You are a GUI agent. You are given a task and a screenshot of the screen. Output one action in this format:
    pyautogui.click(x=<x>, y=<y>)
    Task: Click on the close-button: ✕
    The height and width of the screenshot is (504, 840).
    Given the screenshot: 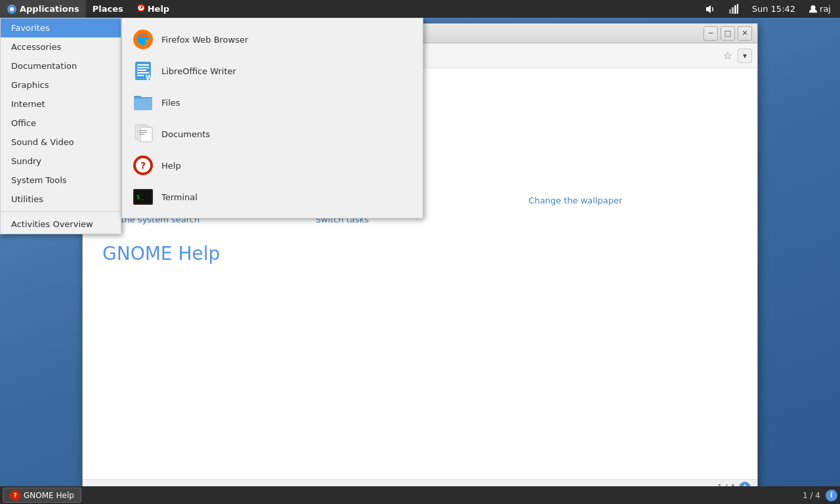 What is the action you would take?
    pyautogui.click(x=745, y=33)
    